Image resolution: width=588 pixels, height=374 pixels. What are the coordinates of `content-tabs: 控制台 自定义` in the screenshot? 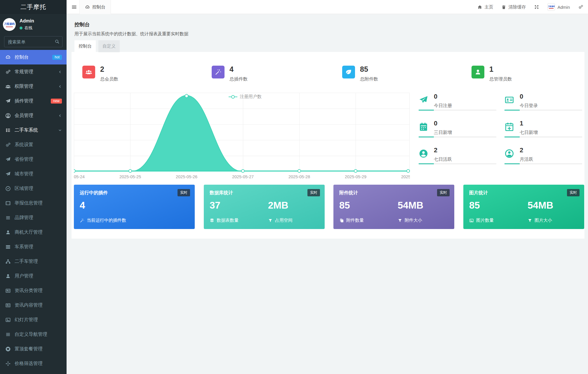 It's located at (97, 46).